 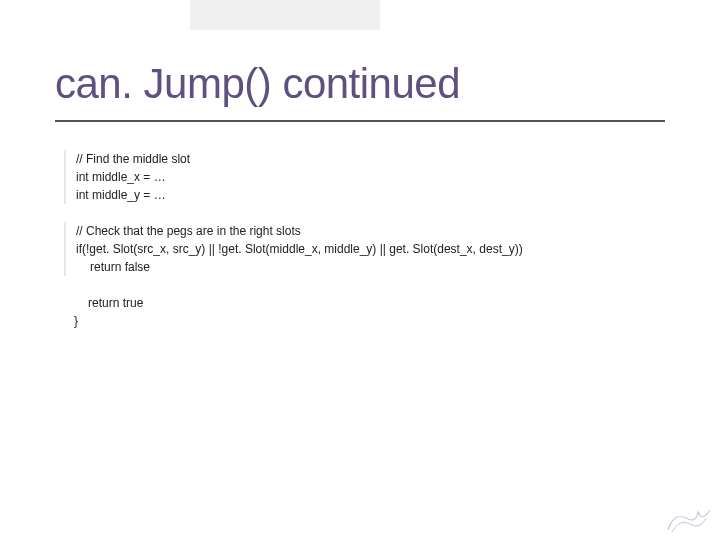 I want to click on code-block-2: // Check that the pegs are in the right …, so click(x=364, y=249).